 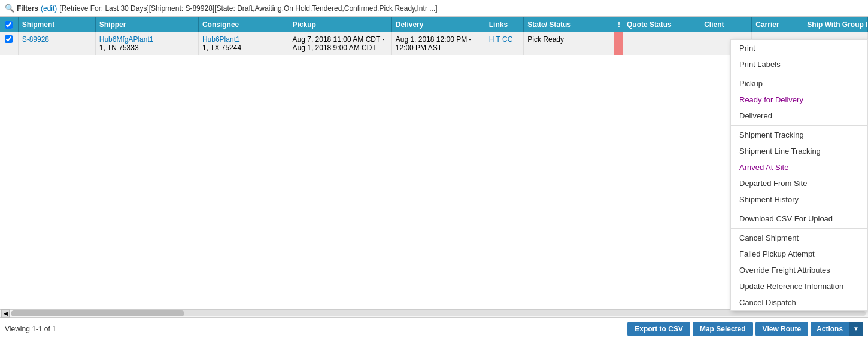 What do you see at coordinates (221, 39) in the screenshot?
I see `consignee-link: Hub6Plant1` at bounding box center [221, 39].